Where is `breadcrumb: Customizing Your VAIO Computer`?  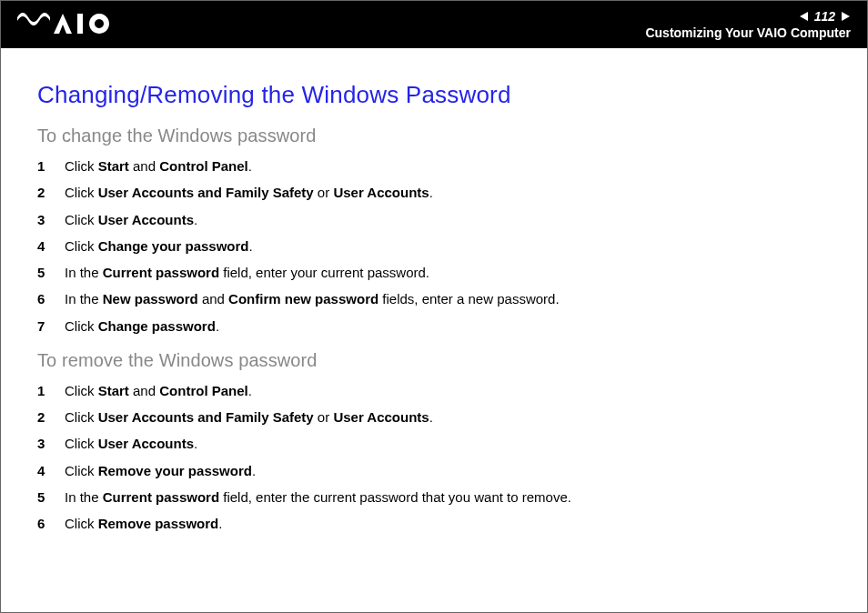 breadcrumb: Customizing Your VAIO Computer is located at coordinates (748, 33).